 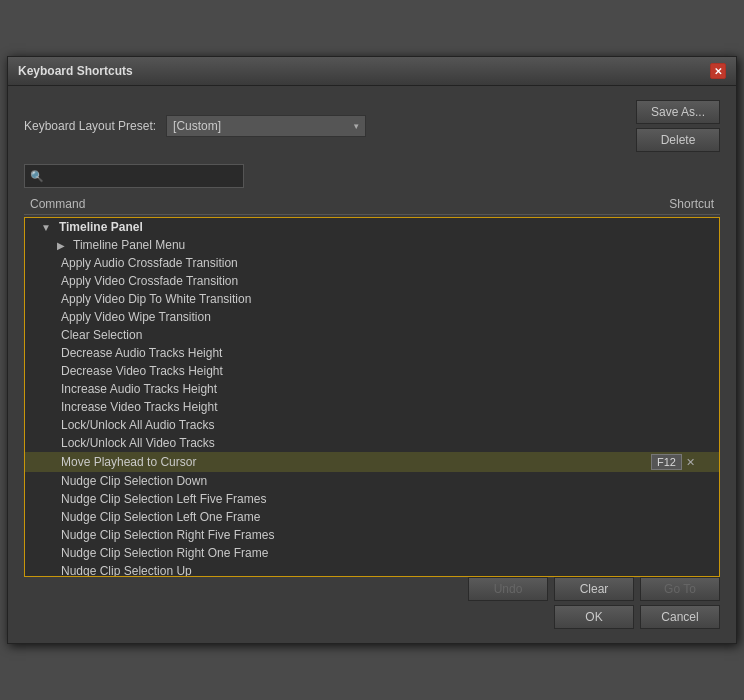 What do you see at coordinates (372, 227) in the screenshot?
I see `list-item: ▼ Timeline Panel` at bounding box center [372, 227].